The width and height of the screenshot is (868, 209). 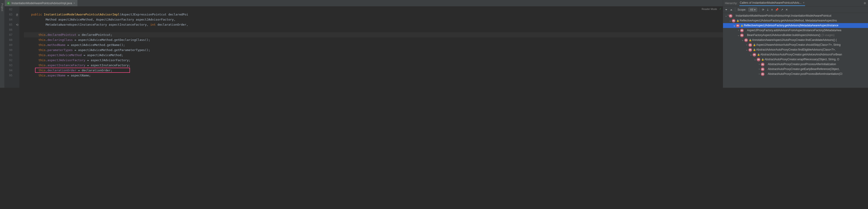 What do you see at coordinates (373, 55) in the screenshot?
I see `code-line: this.aspectJAdviceMethod = aspectJAdvice…` at bounding box center [373, 55].